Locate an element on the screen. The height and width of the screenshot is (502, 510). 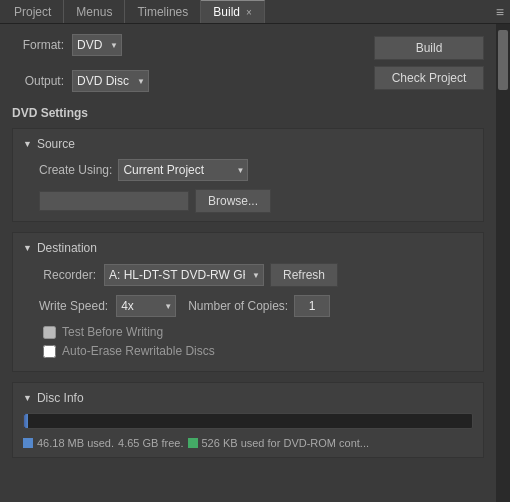
write-speed-select: 4x is located at coordinates (146, 306).